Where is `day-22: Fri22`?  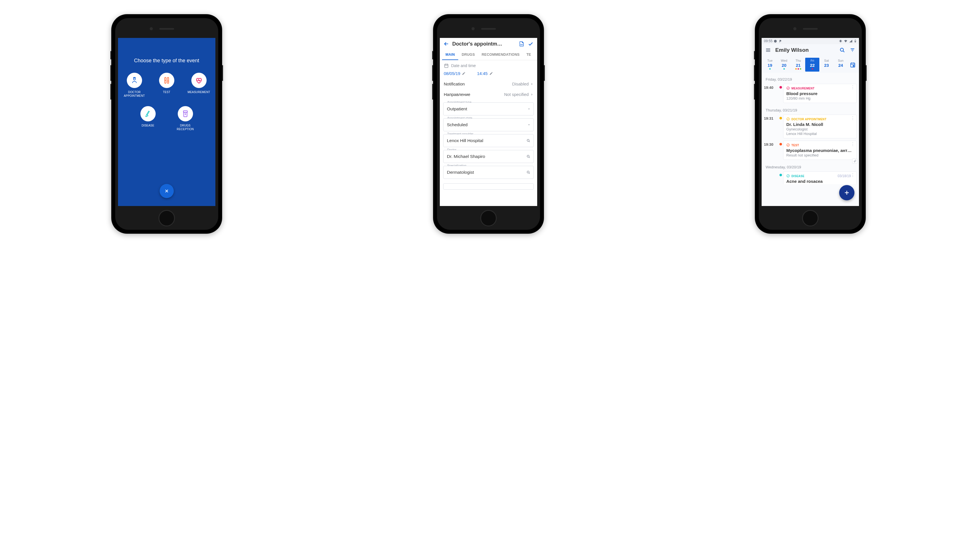 day-22: Fri22 is located at coordinates (812, 65).